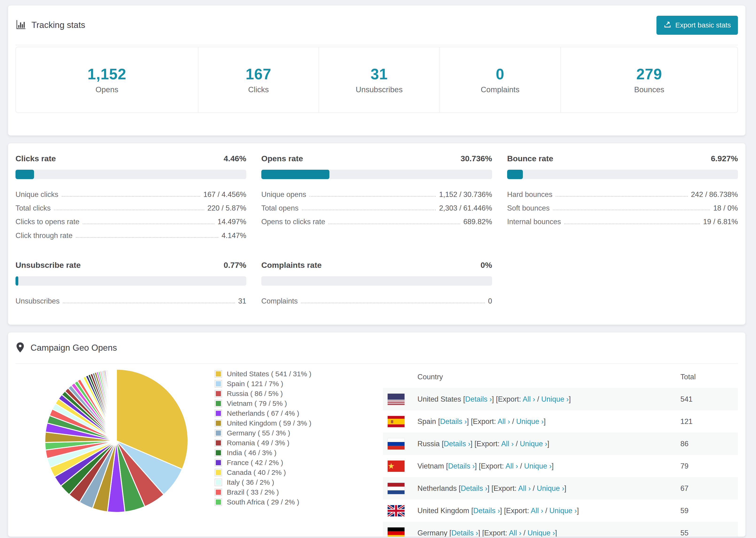 Image resolution: width=756 pixels, height=538 pixels. Describe the element at coordinates (561, 466) in the screenshot. I see `table-row-vietnam: ★Vietnam [Details ›] [Export: All › / Un…` at that location.